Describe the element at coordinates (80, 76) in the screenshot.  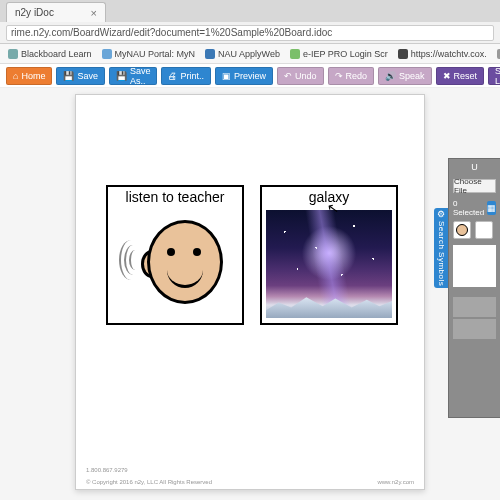
I see `save-button: 💾Save` at that location.